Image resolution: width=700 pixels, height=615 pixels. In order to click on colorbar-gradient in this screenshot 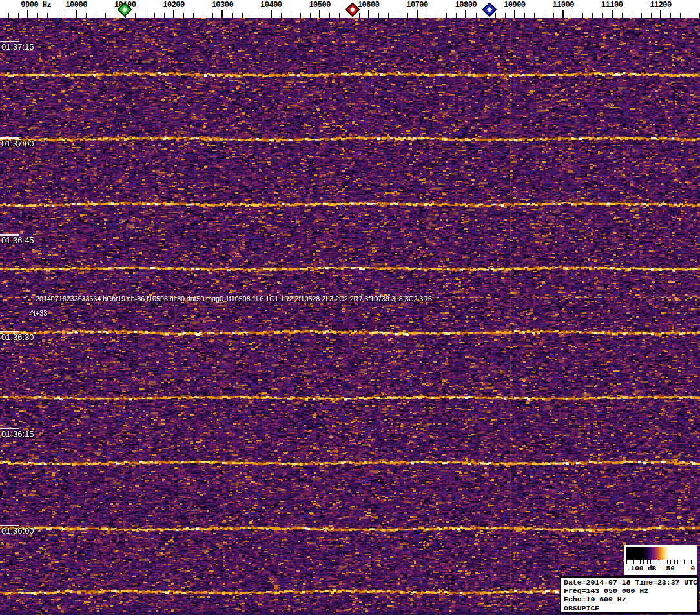, I will do `click(660, 554)`.